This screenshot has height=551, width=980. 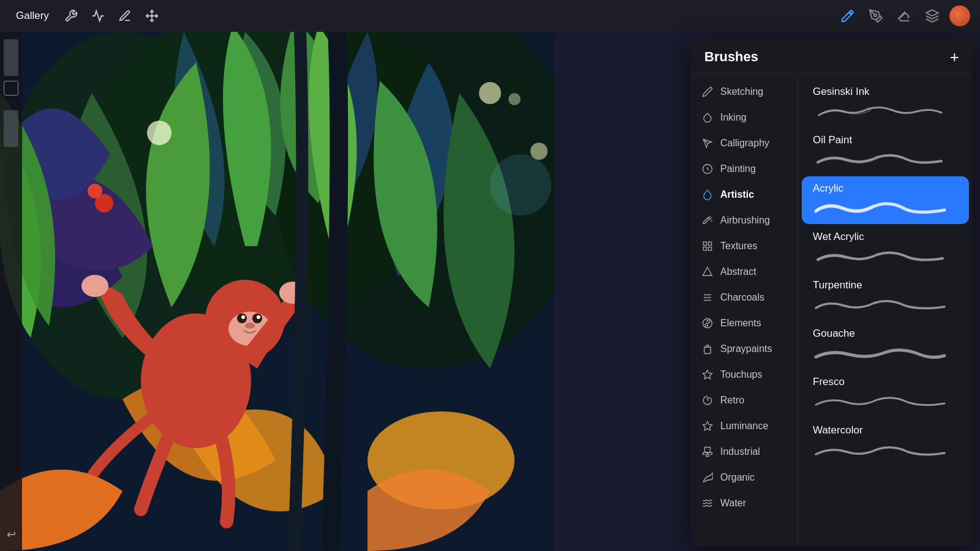 I want to click on brush-name-wet-acrylic: Wet Acrylic, so click(x=886, y=237).